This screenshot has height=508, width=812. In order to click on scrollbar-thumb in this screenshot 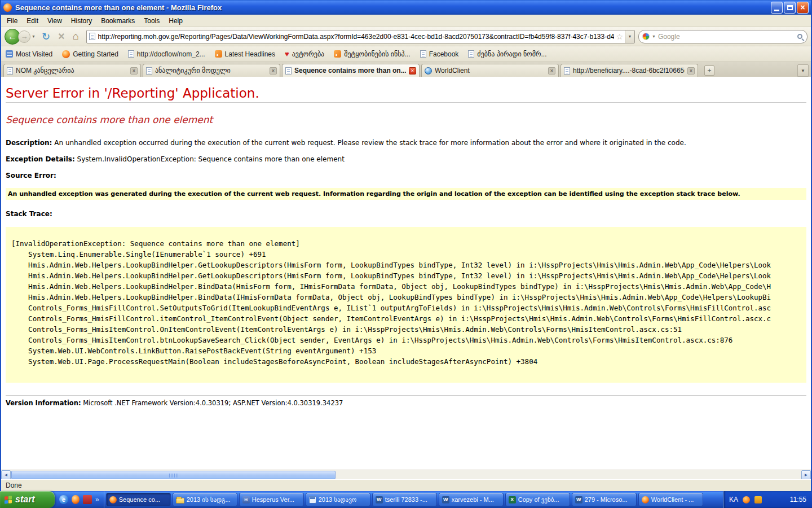, I will do `click(174, 475)`.